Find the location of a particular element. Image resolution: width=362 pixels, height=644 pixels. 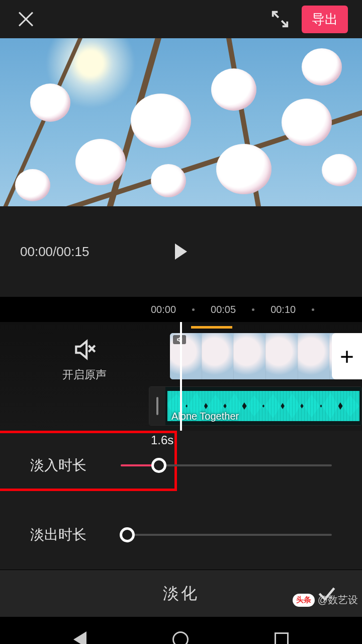

original-sound-label: 开启原声 is located at coordinates (84, 375).